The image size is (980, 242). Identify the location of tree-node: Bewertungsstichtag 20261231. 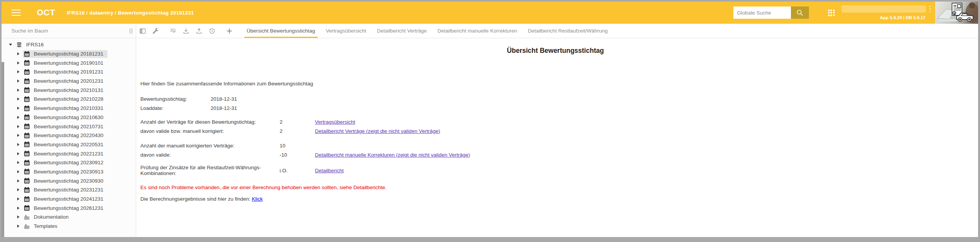
(69, 208).